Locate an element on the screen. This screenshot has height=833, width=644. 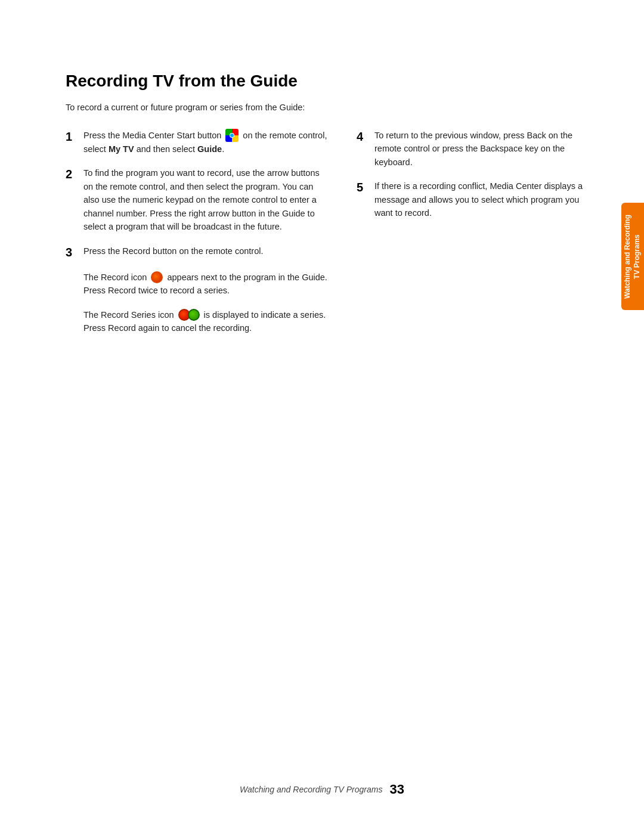
record-series-icon is located at coordinates (189, 315).